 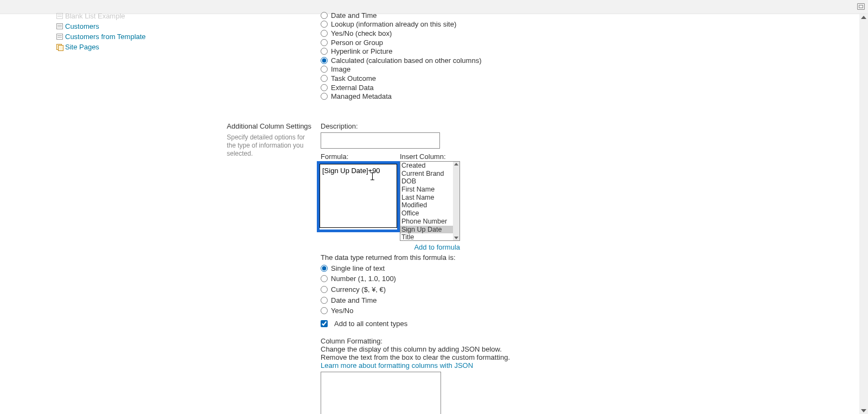 I want to click on formatting-title: Column Formatting:, so click(x=473, y=341).